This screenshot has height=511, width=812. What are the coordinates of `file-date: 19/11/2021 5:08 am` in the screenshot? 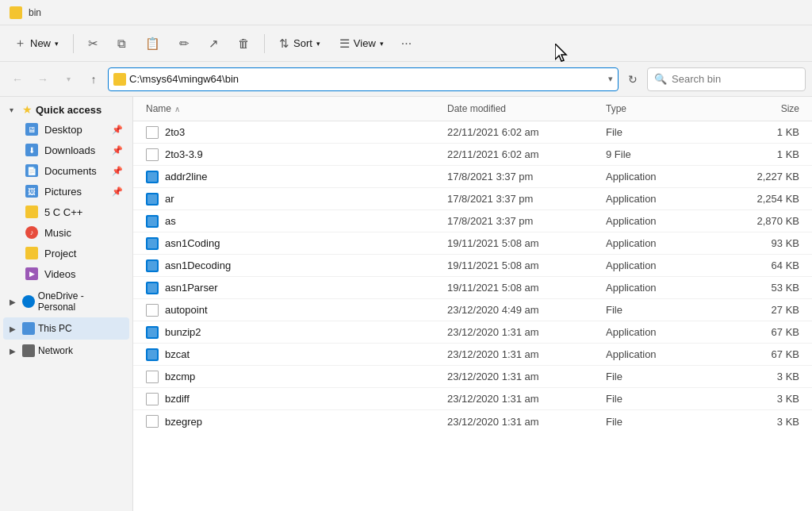 It's located at (520, 243).